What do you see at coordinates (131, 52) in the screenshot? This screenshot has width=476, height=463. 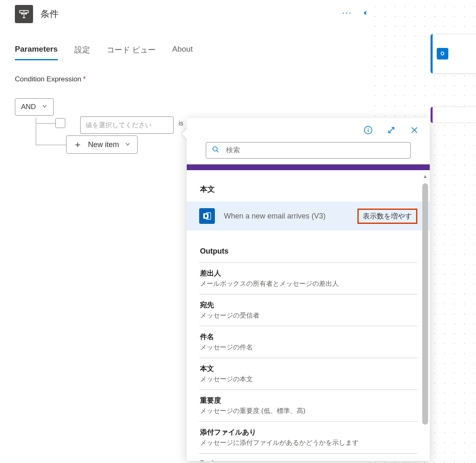 I see `tab-codeview: コード ビュー` at bounding box center [131, 52].